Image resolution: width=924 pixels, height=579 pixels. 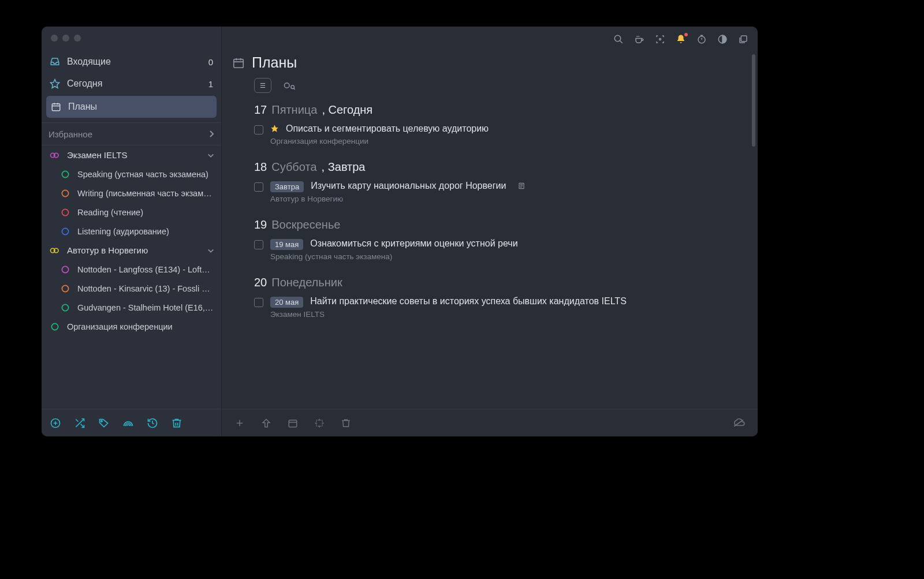 What do you see at coordinates (263, 85) in the screenshot?
I see `list-view-button` at bounding box center [263, 85].